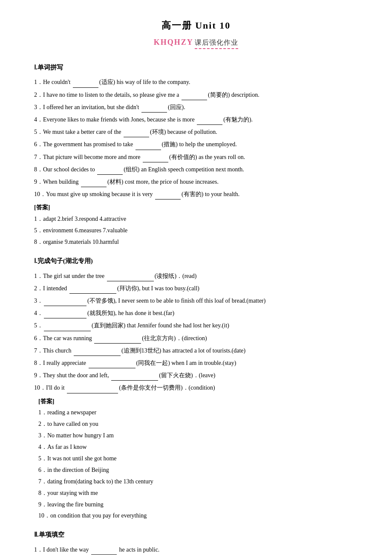 This screenshot has height=555, width=392. Describe the element at coordinates (196, 119) in the screenshot. I see `q1-4: 4．Everyone likes to make friends with Jo…` at that location.